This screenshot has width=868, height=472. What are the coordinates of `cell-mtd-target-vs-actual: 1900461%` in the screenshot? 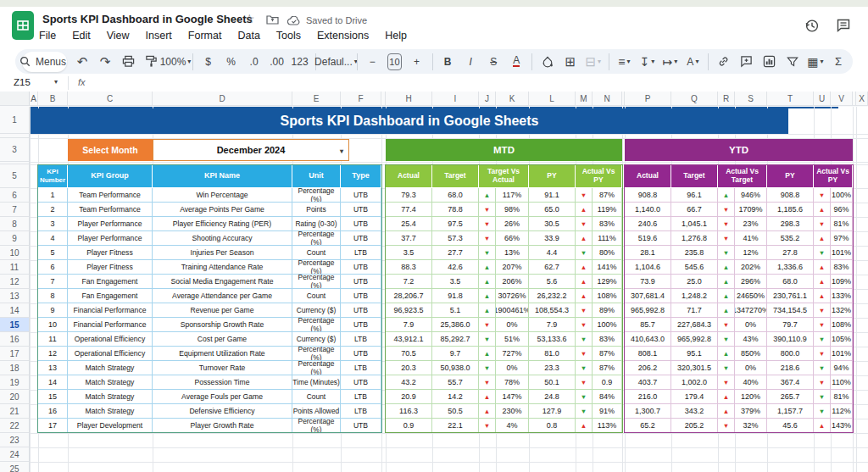 It's located at (512, 310).